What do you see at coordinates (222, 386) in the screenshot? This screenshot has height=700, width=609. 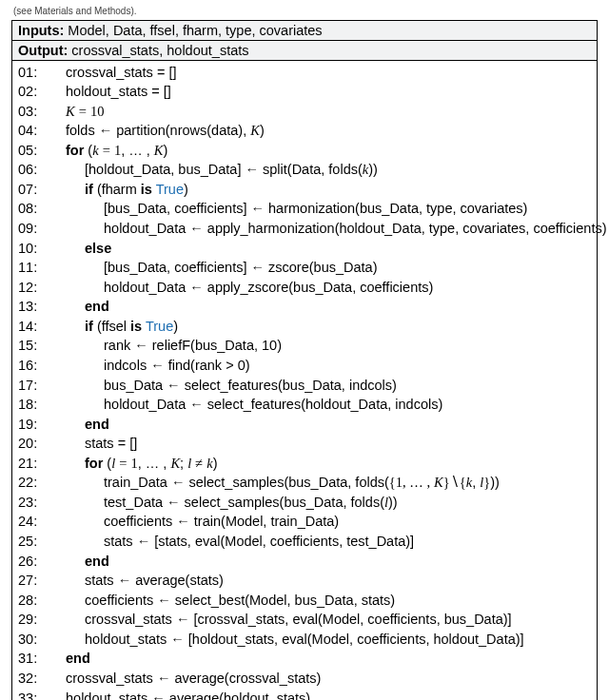 I see `code-text: bus_Data ← select_features(bus_Data, ind…` at bounding box center [222, 386].